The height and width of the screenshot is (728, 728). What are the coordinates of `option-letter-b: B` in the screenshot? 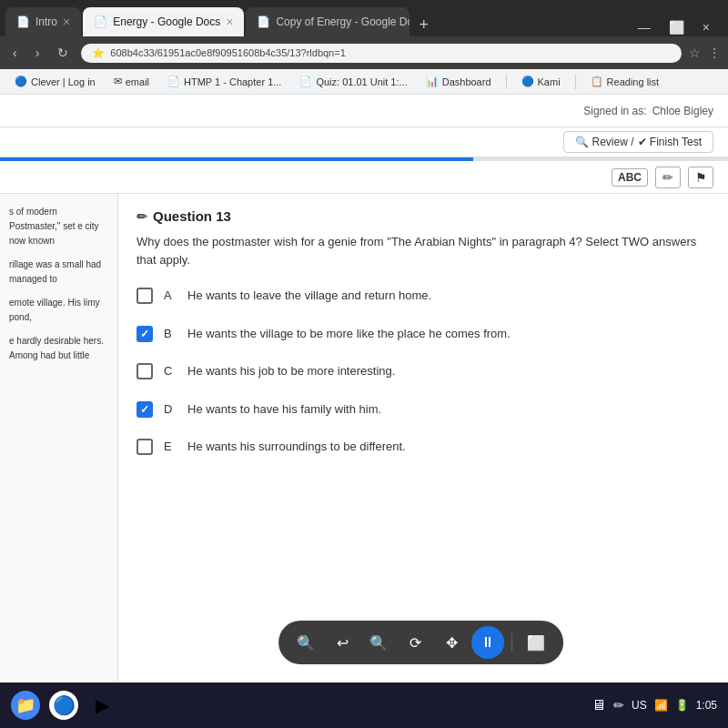 It's located at (170, 333).